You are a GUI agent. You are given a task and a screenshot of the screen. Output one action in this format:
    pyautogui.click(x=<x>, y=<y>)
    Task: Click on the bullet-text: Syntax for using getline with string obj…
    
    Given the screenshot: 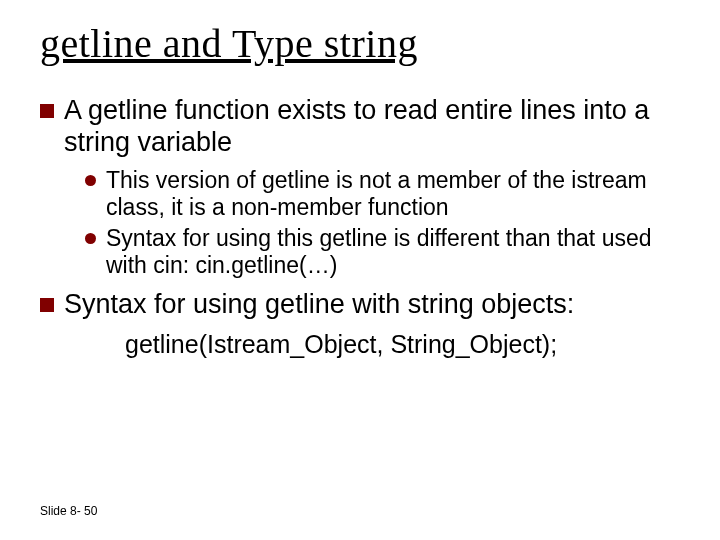 What is the action you would take?
    pyautogui.click(x=319, y=305)
    